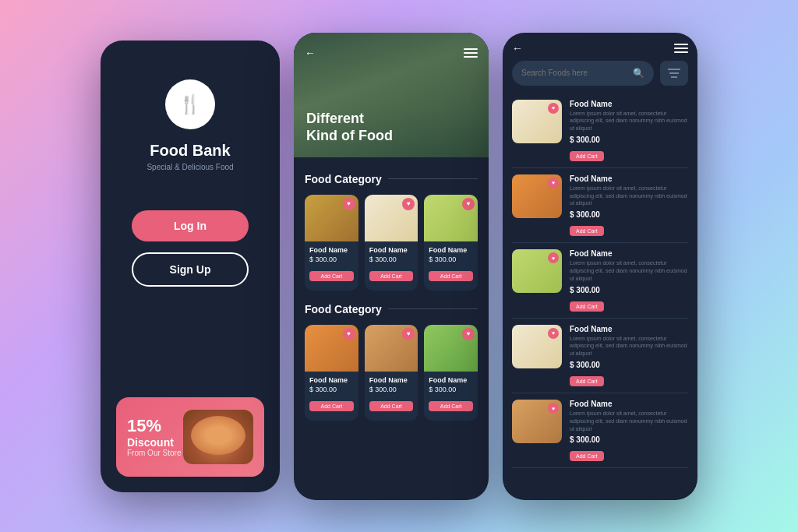 Image resolution: width=798 pixels, height=532 pixels. Describe the element at coordinates (629, 439) in the screenshot. I see `list-item-price-5: $ 300.00` at that location.